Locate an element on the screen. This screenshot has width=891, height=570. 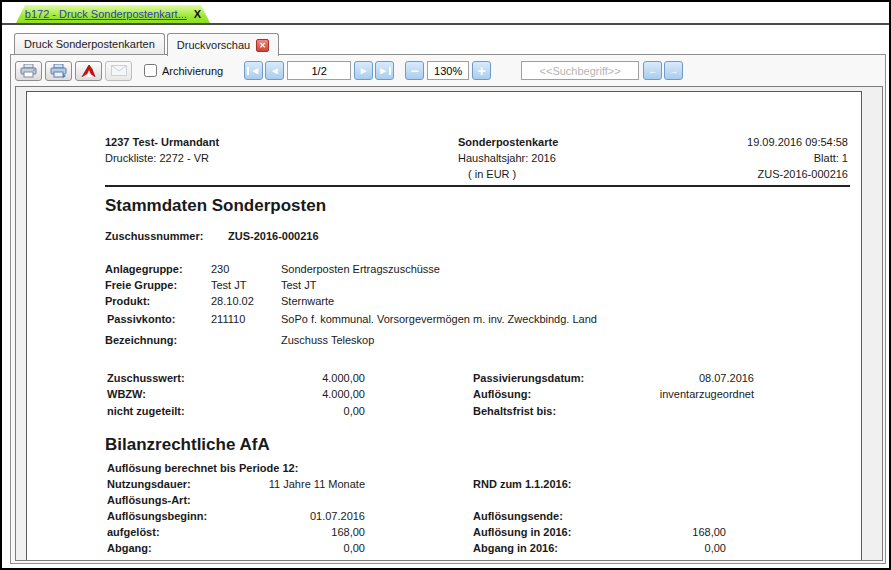
field-label: Auflösungsende: is located at coordinates (518, 516).